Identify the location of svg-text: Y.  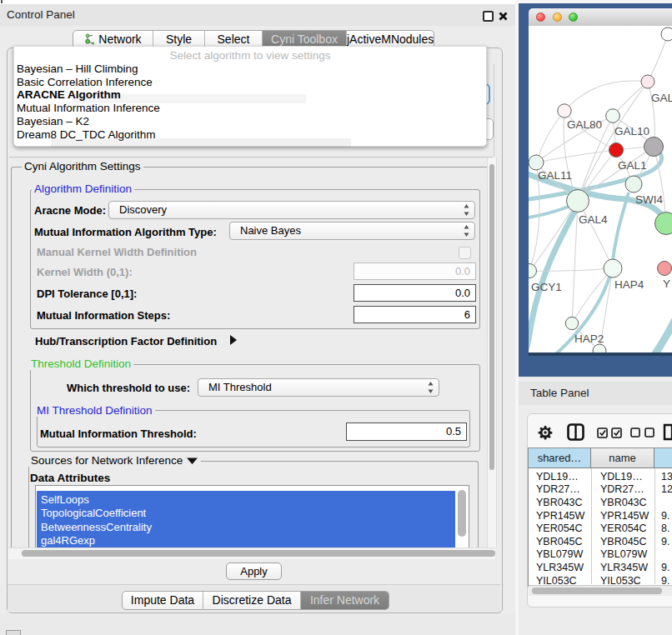
(667, 283).